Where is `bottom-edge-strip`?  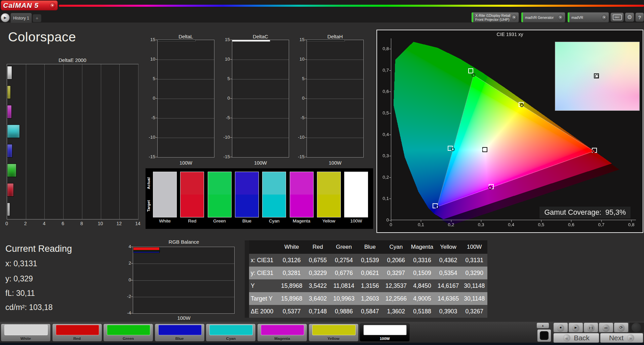 bottom-edge-strip is located at coordinates (322, 344).